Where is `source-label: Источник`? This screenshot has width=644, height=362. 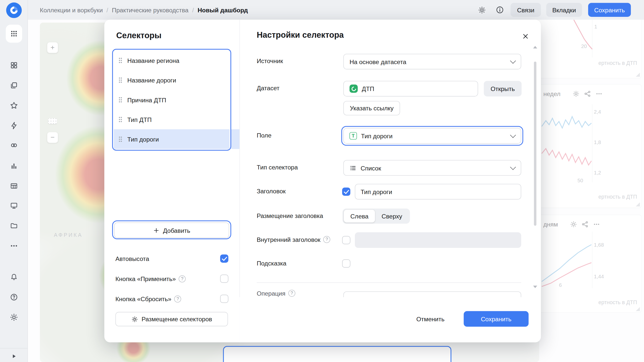
source-label: Источник is located at coordinates (270, 61).